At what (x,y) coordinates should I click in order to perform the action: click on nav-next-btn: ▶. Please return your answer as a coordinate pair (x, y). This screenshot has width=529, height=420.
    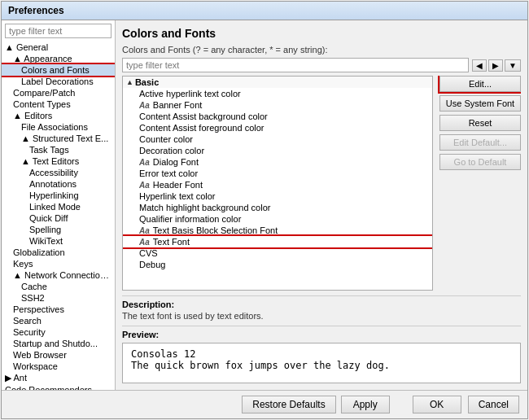
    Looking at the image, I should click on (496, 65).